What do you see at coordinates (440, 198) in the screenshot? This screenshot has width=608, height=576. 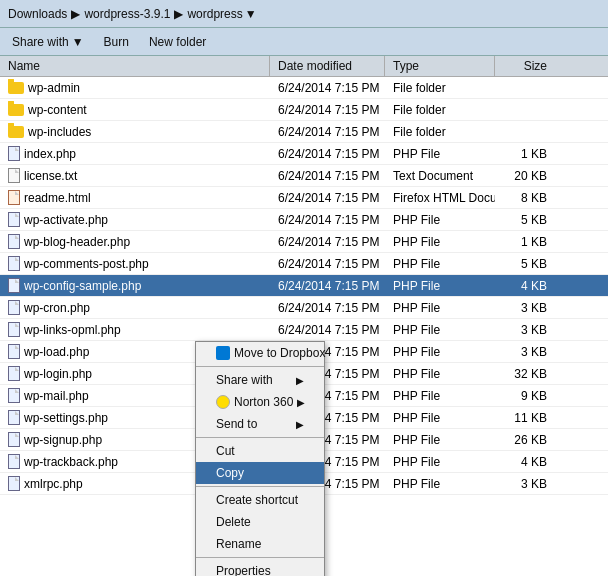 I see `file-type: Firefox HTML Docu...` at bounding box center [440, 198].